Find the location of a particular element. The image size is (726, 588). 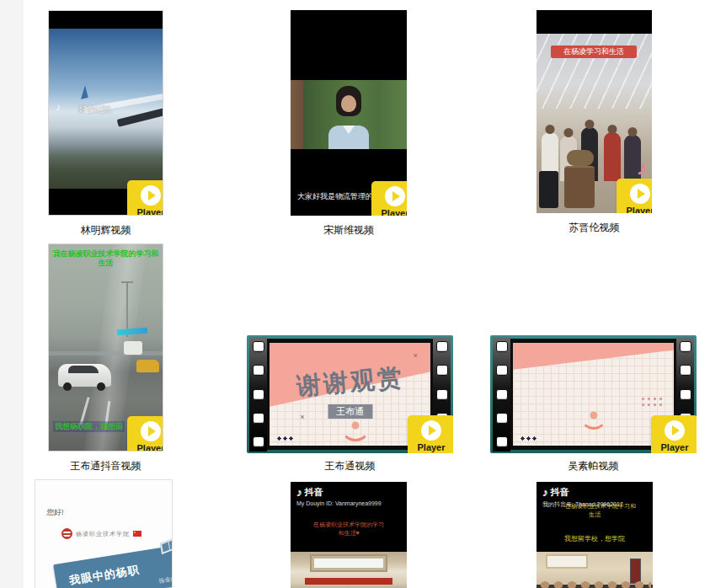

china-flag-icon is located at coordinates (137, 534).